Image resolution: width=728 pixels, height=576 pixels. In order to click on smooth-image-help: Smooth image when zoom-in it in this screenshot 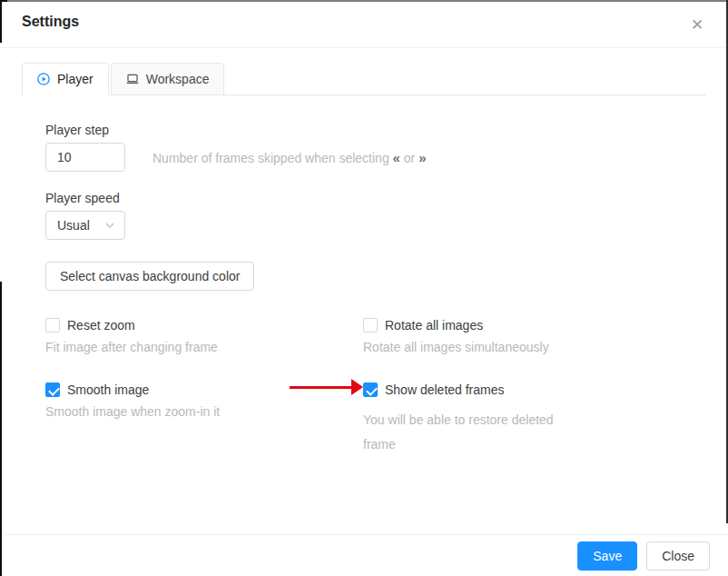, I will do `click(204, 412)`.